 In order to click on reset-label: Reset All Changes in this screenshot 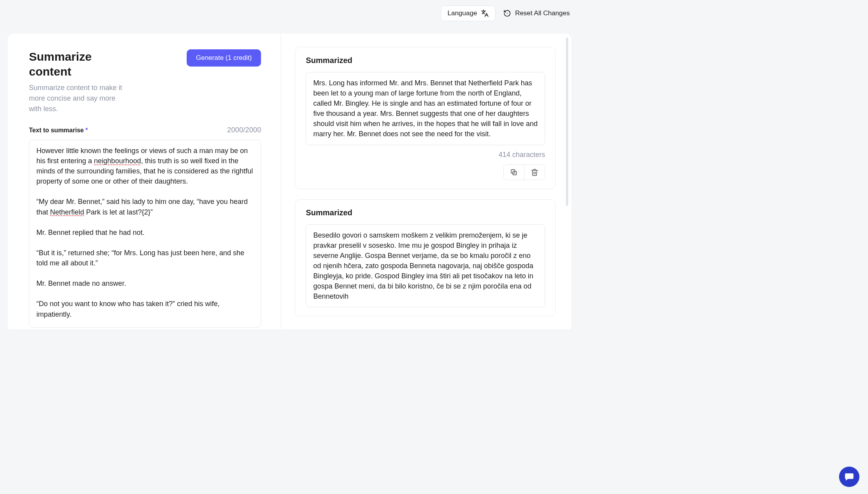, I will do `click(542, 13)`.